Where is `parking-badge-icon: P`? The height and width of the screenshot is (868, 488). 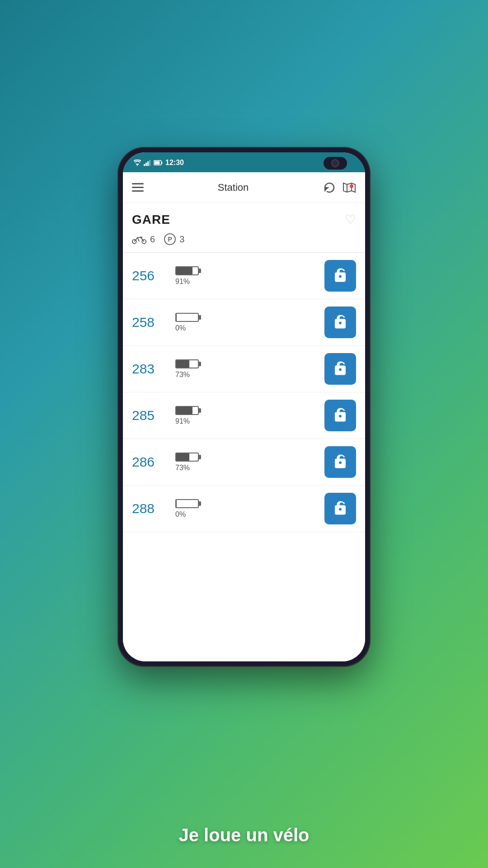
parking-badge-icon: P is located at coordinates (170, 239).